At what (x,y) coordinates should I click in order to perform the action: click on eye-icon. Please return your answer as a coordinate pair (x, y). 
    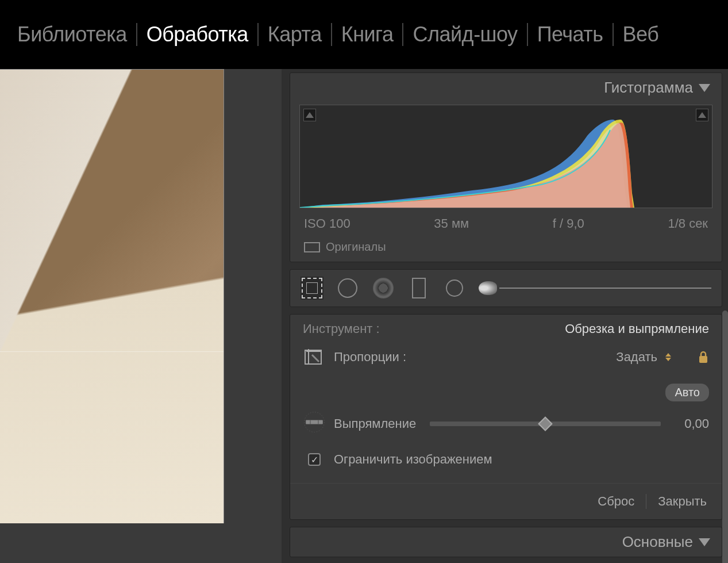
    Looking at the image, I should click on (383, 288).